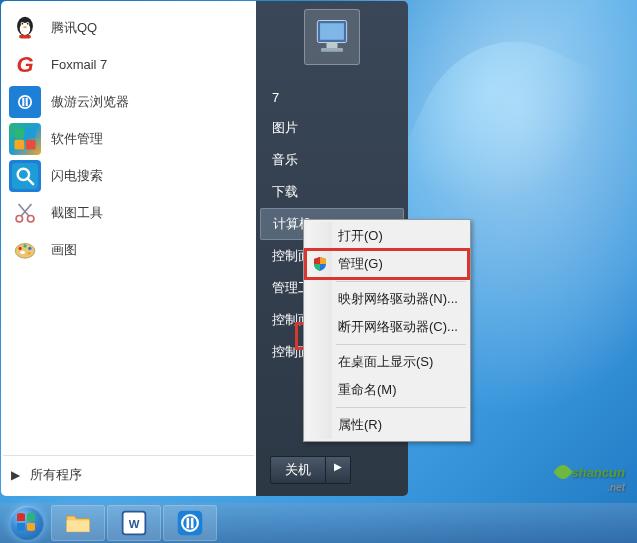 The image size is (637, 543). I want to click on foxmail-icon: G, so click(25, 65).